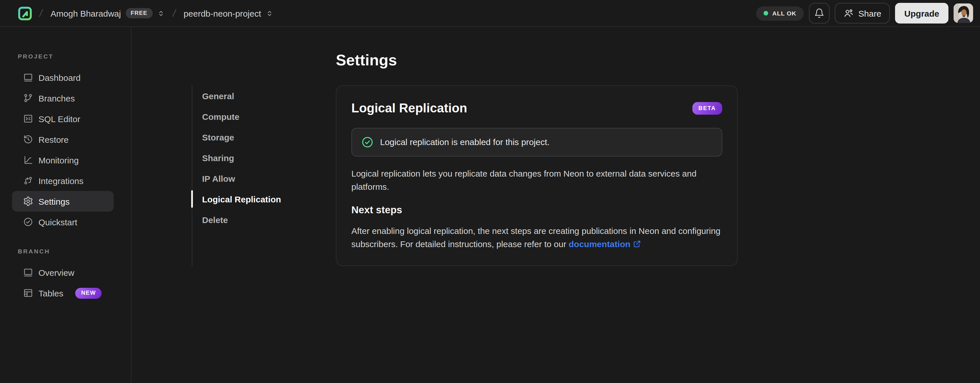  What do you see at coordinates (264, 220) in the screenshot?
I see `settings-nav-delete: Delete` at bounding box center [264, 220].